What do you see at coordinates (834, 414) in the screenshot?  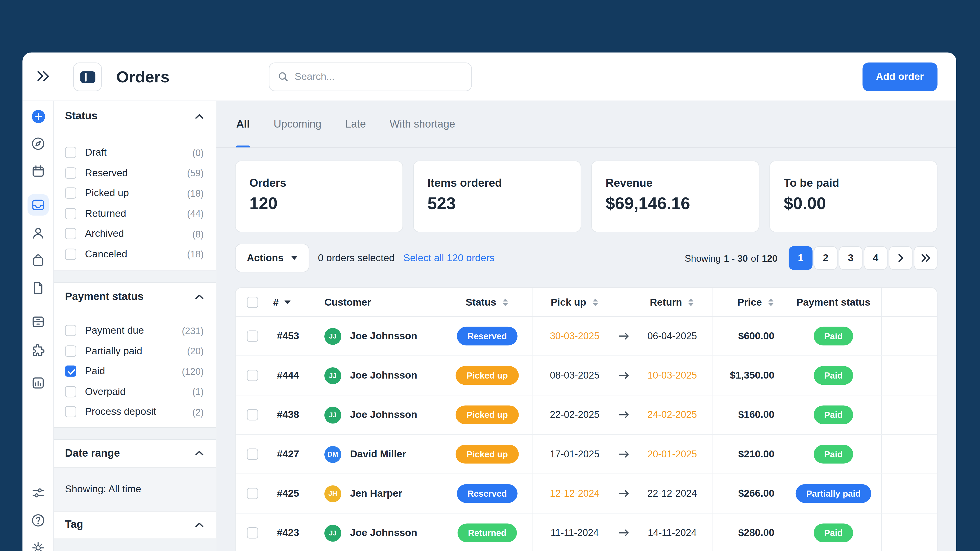 I see `payment-status-badge: Paid` at bounding box center [834, 414].